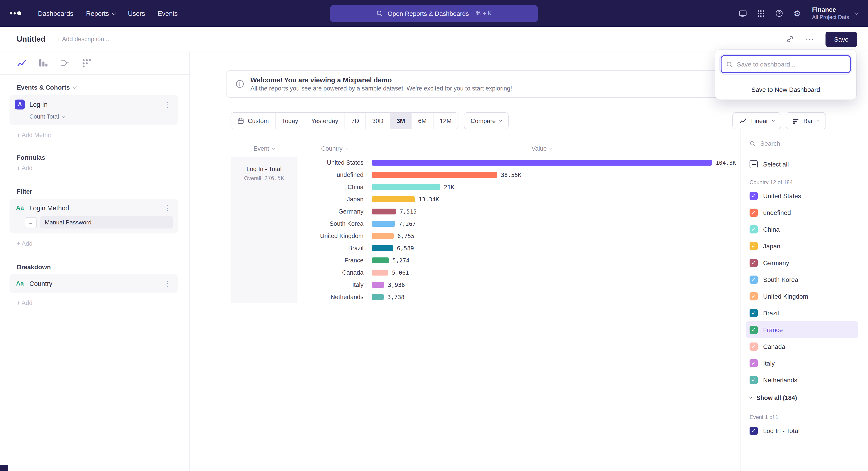 This screenshot has height=471, width=868. I want to click on save-dashboard-input, so click(791, 64).